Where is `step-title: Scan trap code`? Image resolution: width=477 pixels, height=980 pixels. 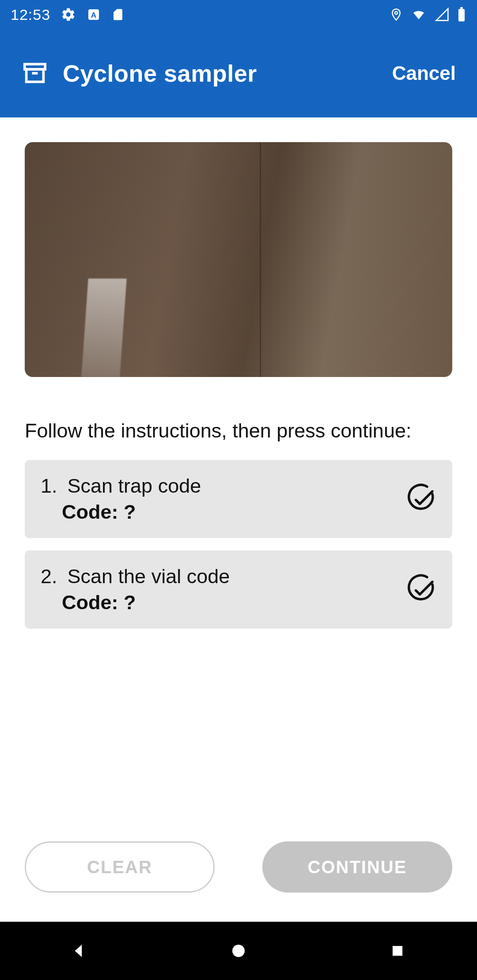
step-title: Scan trap code is located at coordinates (134, 486).